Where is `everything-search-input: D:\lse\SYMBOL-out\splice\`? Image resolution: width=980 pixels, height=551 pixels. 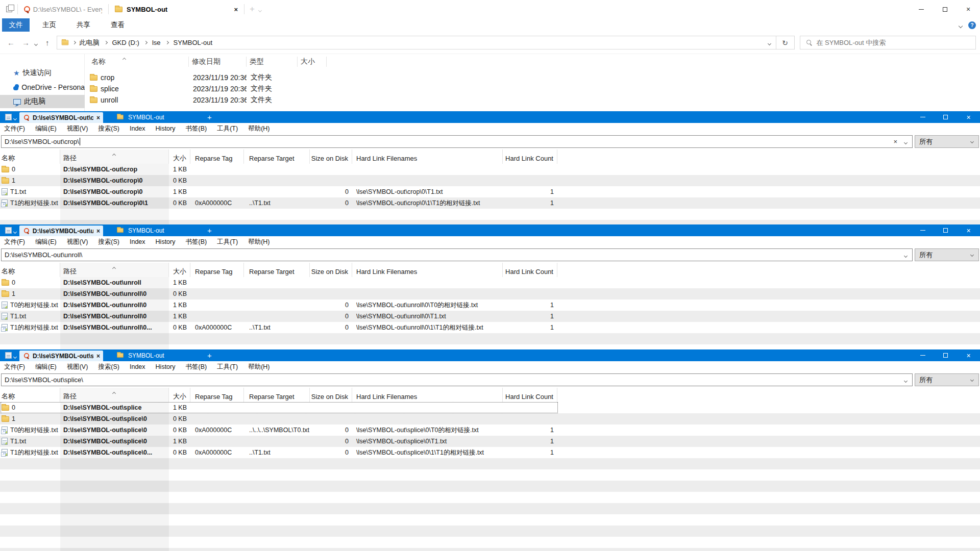
everything-search-input: D:\lse\SYMBOL-out\splice\ is located at coordinates (457, 380).